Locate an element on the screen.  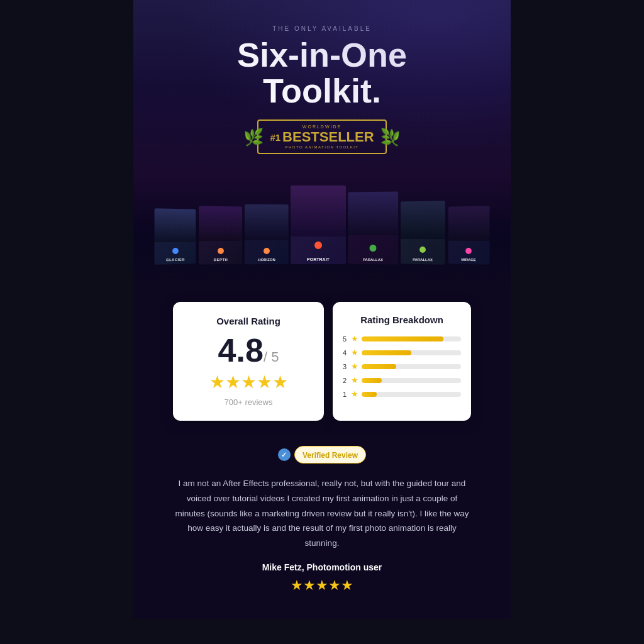
badge-bestseller: BESTSELLER is located at coordinates (328, 137).